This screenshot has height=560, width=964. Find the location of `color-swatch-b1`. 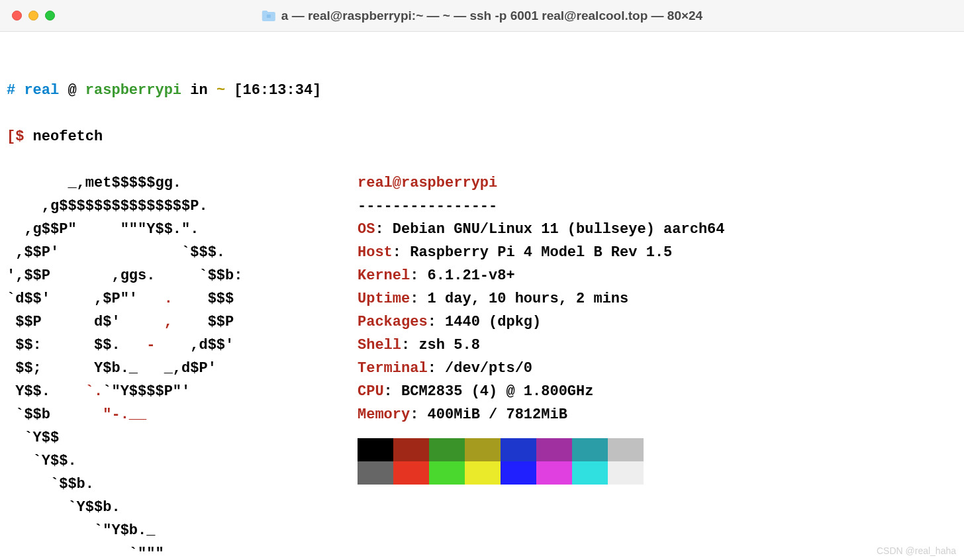

color-swatch-b1 is located at coordinates (411, 473).